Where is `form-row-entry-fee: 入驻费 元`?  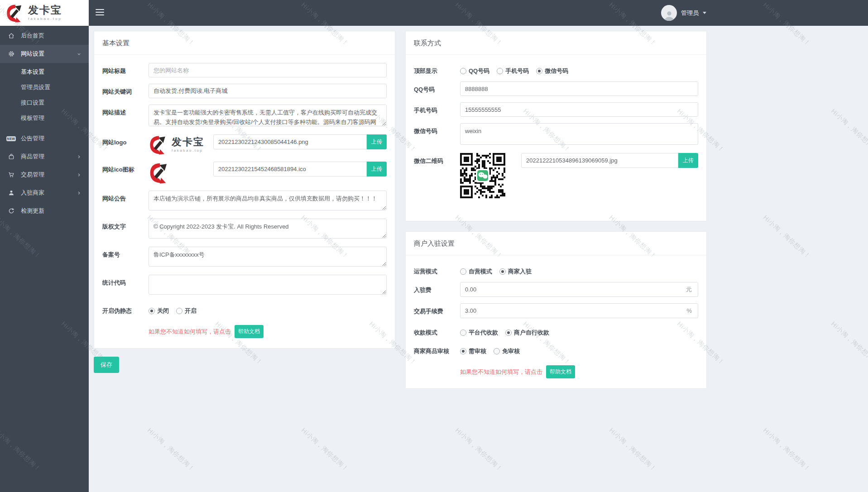
form-row-entry-fee: 入驻费 元 is located at coordinates (556, 290).